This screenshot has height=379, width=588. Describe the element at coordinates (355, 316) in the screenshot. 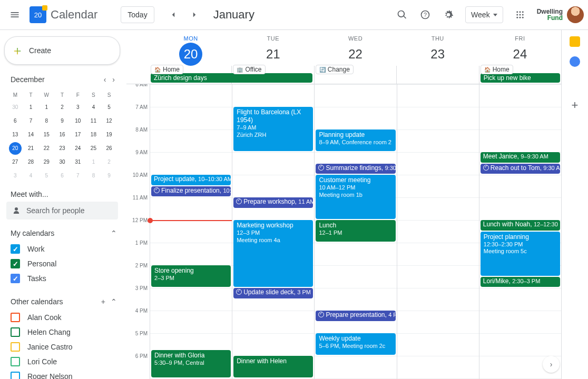

I see `event: Prepare presentation, 4 PM` at that location.